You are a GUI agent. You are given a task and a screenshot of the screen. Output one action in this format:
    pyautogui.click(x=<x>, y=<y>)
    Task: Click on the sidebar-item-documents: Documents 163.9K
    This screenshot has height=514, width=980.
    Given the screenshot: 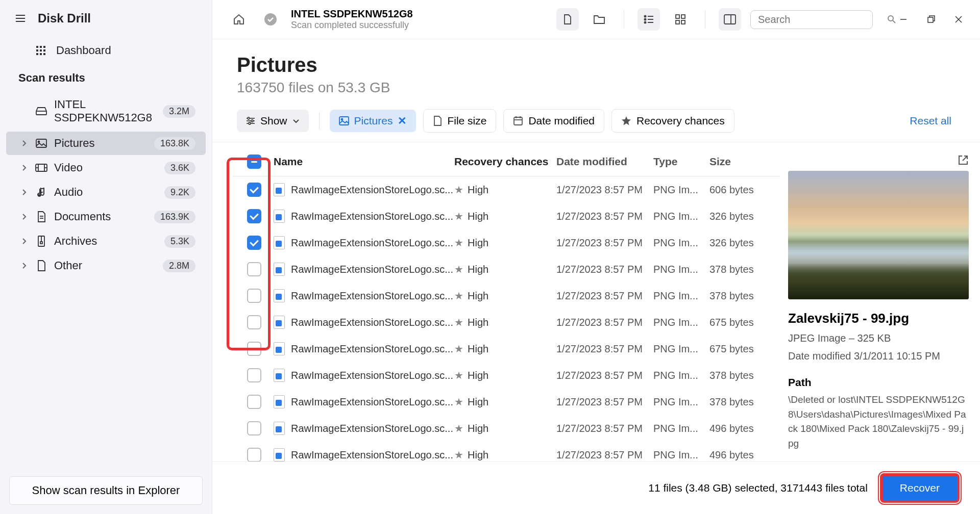 What is the action you would take?
    pyautogui.click(x=106, y=217)
    